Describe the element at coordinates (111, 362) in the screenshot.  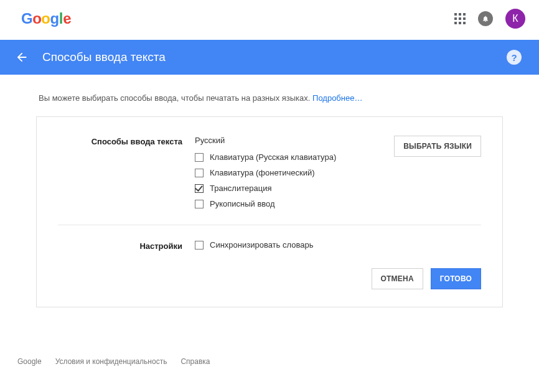
I see `footer-privacy-link: Условия и конфиденциальность` at that location.